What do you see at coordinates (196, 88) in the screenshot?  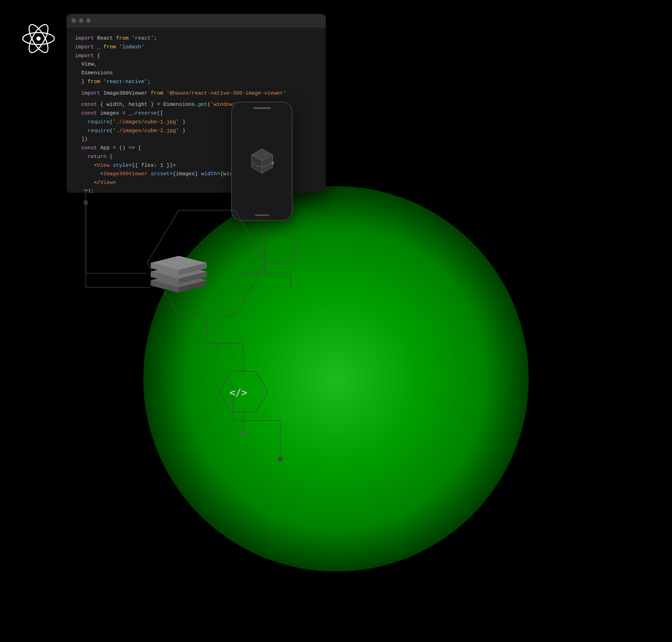 I see `code-line-blank1` at bounding box center [196, 88].